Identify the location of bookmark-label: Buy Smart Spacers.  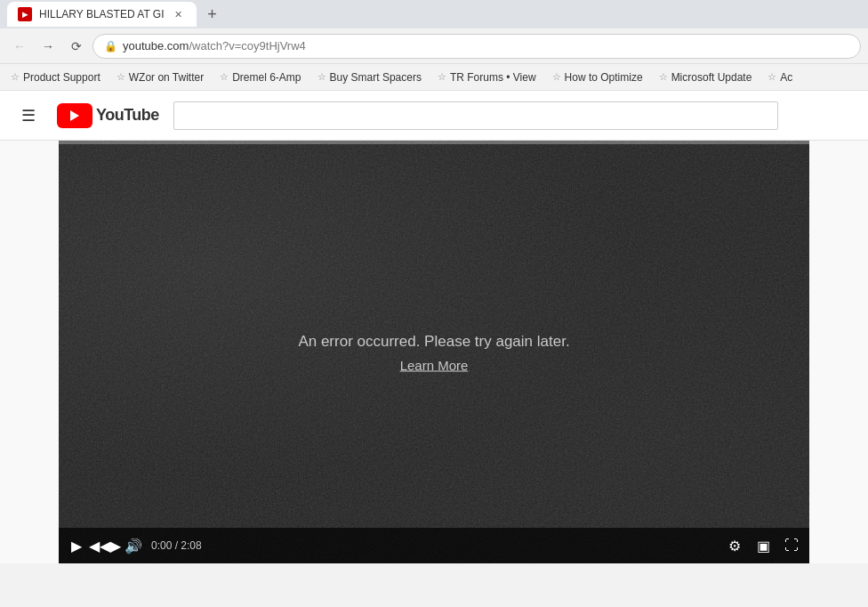
(375, 77).